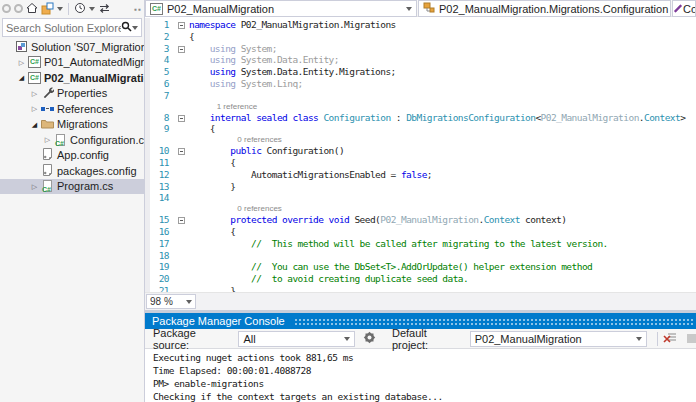 This screenshot has width=696, height=402. I want to click on line-number: 21, so click(163, 288).